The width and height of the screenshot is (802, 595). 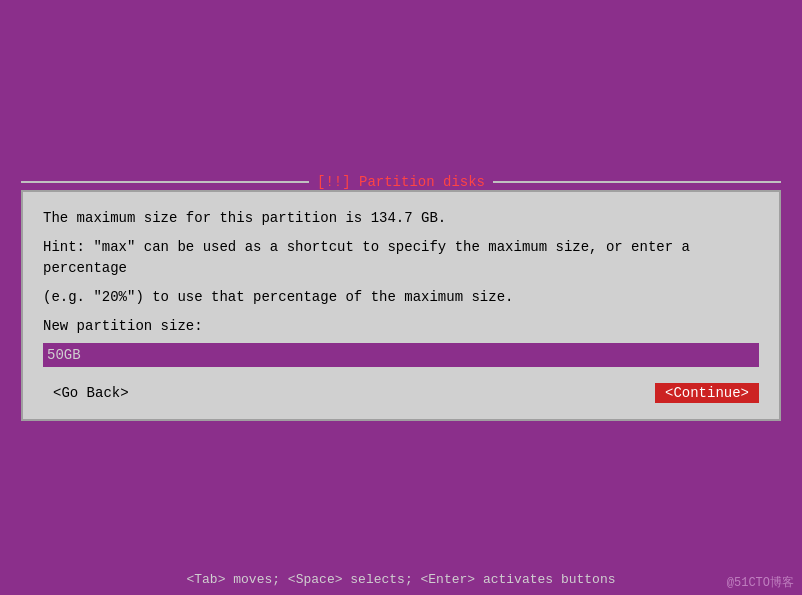 I want to click on dialog-title-bar: [!!] Partition disks, so click(x=401, y=182).